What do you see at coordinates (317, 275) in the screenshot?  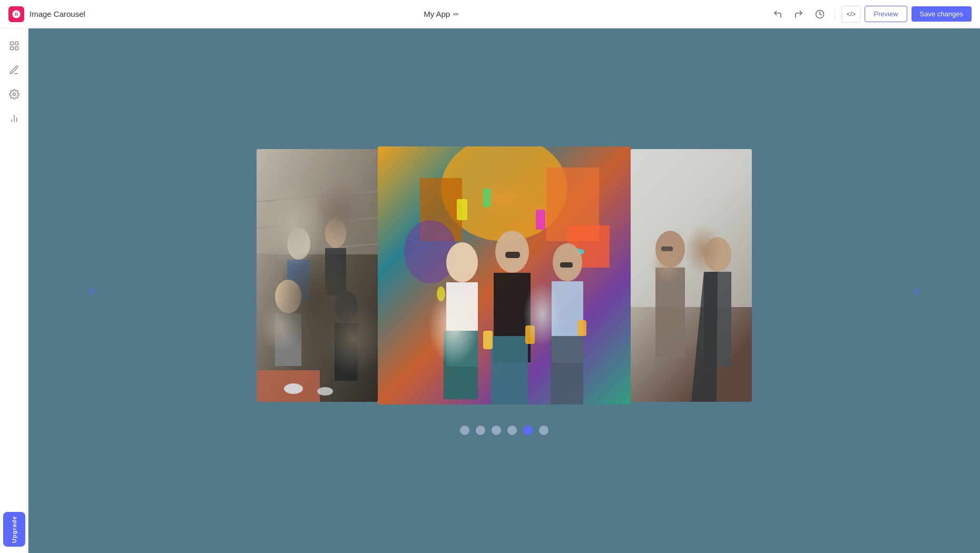 I see `carousel-slide-left` at bounding box center [317, 275].